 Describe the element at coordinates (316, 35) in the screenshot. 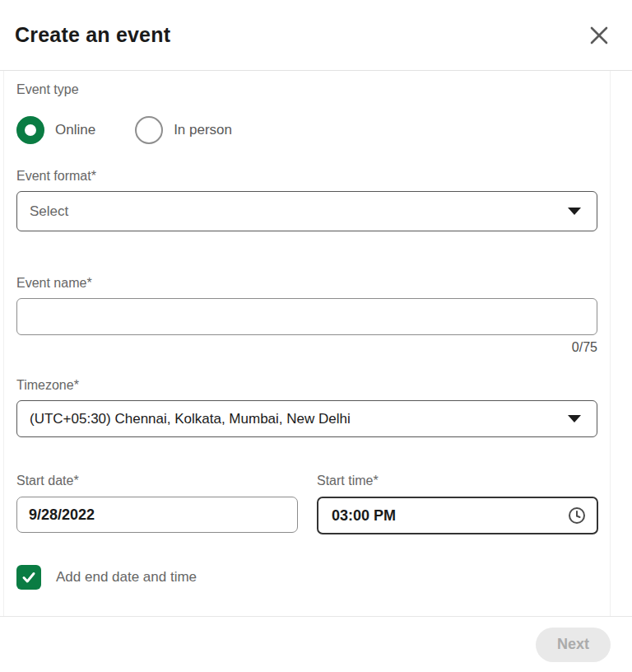

I see `modal-header: Create an event` at that location.